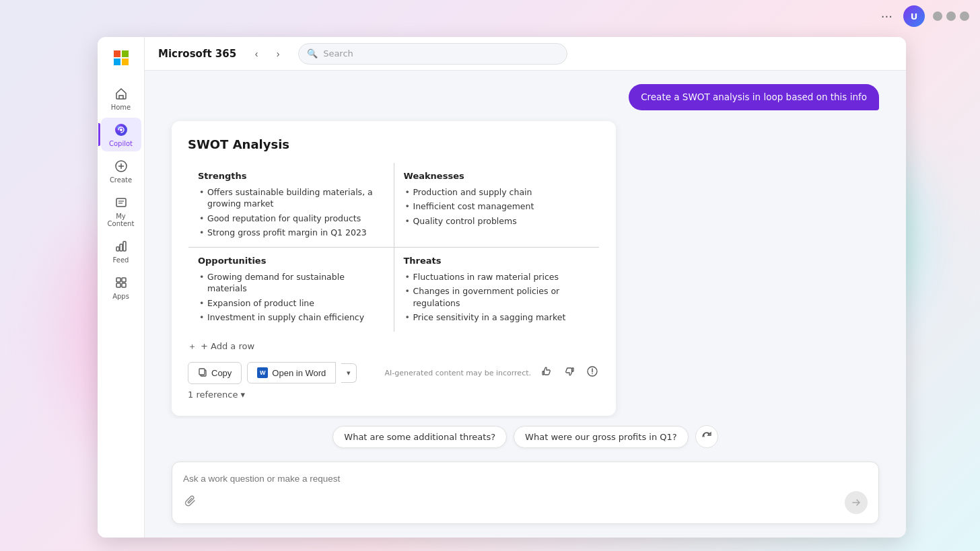 This screenshot has height=551, width=980. Describe the element at coordinates (493, 373) in the screenshot. I see `feedback-actions: AI-generated content may be incorrect.` at that location.